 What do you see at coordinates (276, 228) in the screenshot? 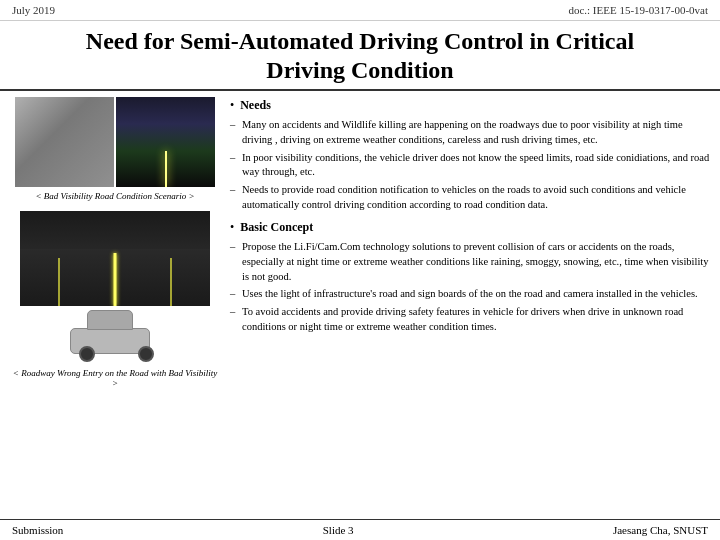
I see `basic-concept-title: Basic Concept` at bounding box center [276, 228].